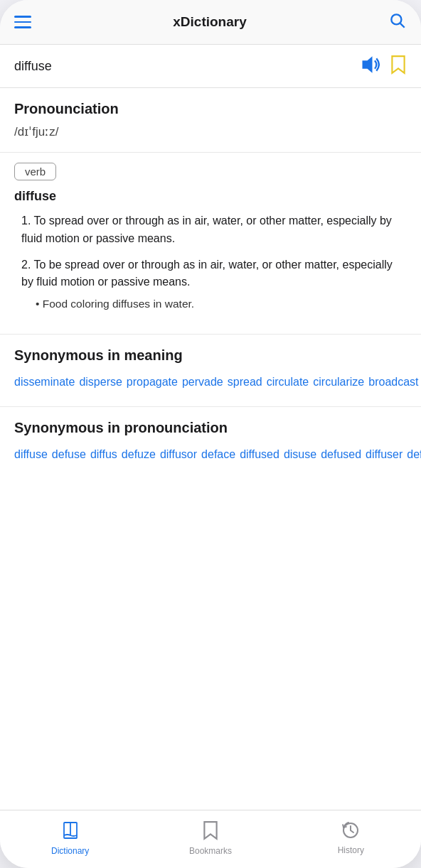 The width and height of the screenshot is (421, 868). What do you see at coordinates (210, 428) in the screenshot?
I see `synonyms-pron-title: Synonymous in pronounciation` at bounding box center [210, 428].